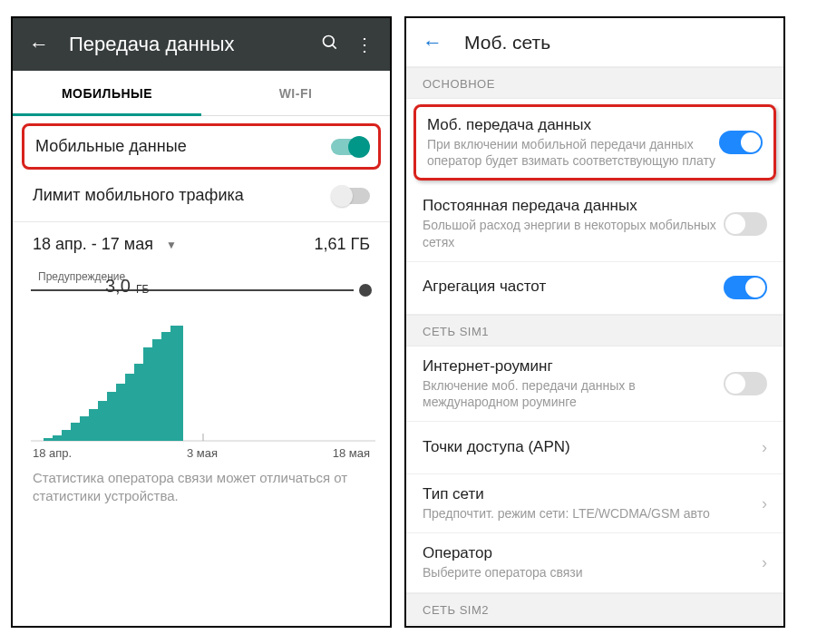  What do you see at coordinates (92, 245) in the screenshot?
I see `date-range-label: 18 апр. - 17 мая` at bounding box center [92, 245].